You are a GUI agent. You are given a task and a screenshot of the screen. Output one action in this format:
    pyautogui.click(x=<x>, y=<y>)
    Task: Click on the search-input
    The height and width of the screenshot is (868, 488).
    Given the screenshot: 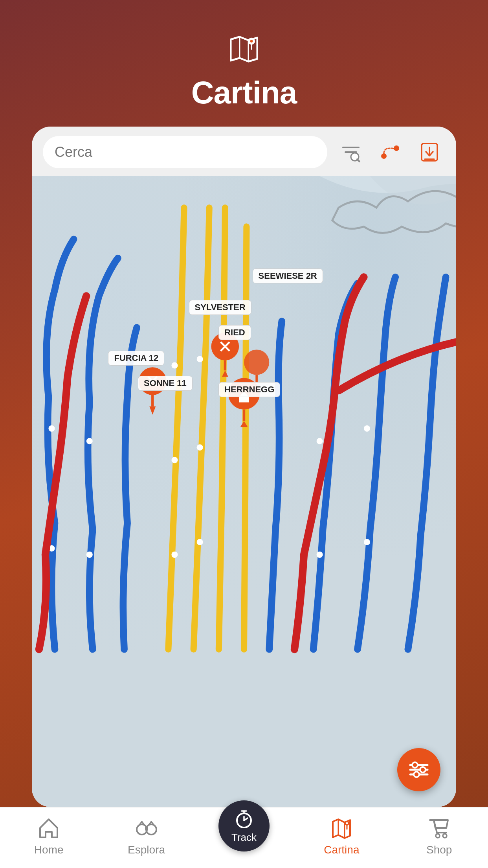 What is the action you would take?
    pyautogui.click(x=185, y=152)
    